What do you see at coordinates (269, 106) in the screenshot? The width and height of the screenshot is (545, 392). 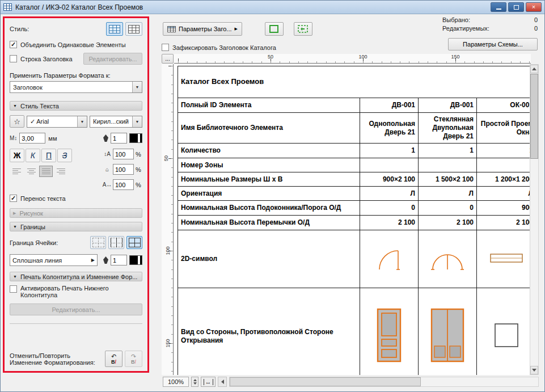 I see `row-label: Полный ID Элемента` at bounding box center [269, 106].